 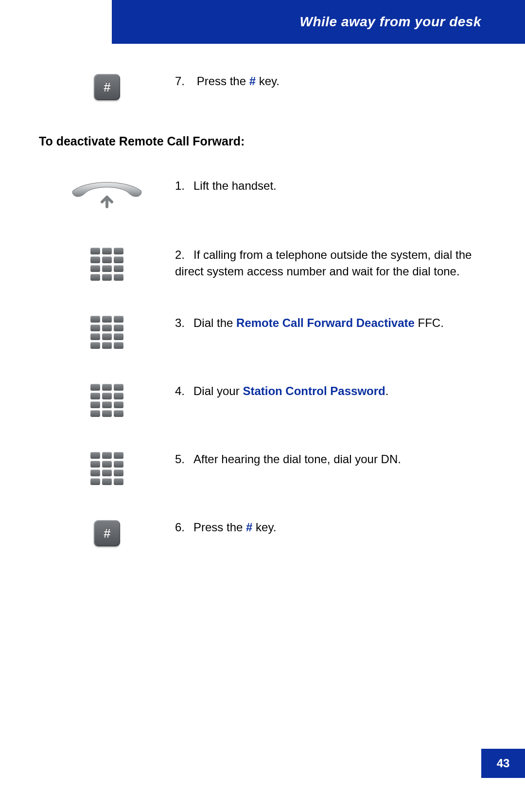 I want to click on step-row: 6.Press the # key., so click(x=262, y=533).